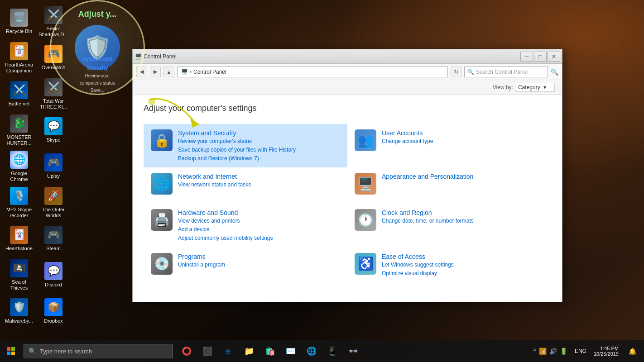 This screenshot has width=644, height=362. Describe the element at coordinates (19, 239) in the screenshot. I see `desktop-icon-hearthstone: 🃏 Hearthstone` at that location.